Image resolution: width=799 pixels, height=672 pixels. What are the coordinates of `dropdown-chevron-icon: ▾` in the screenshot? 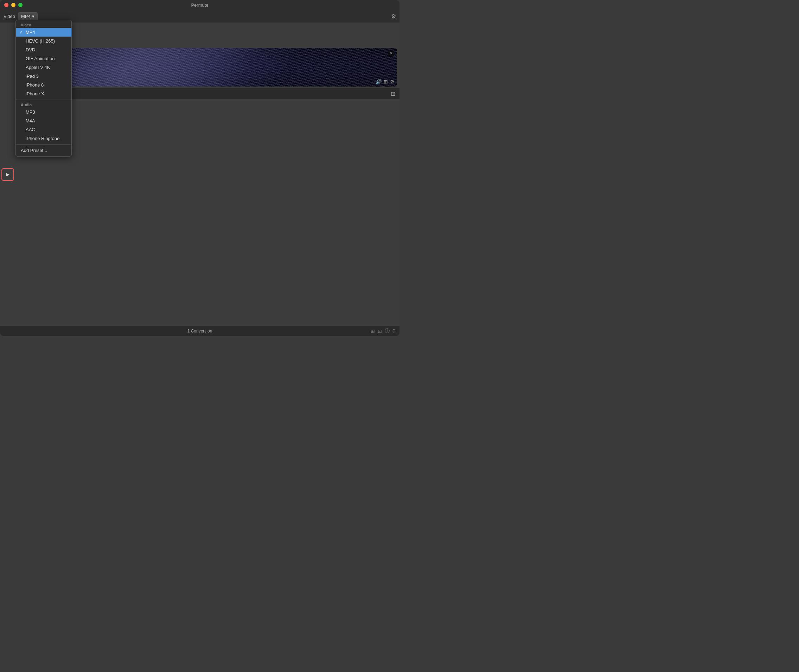 It's located at (33, 16).